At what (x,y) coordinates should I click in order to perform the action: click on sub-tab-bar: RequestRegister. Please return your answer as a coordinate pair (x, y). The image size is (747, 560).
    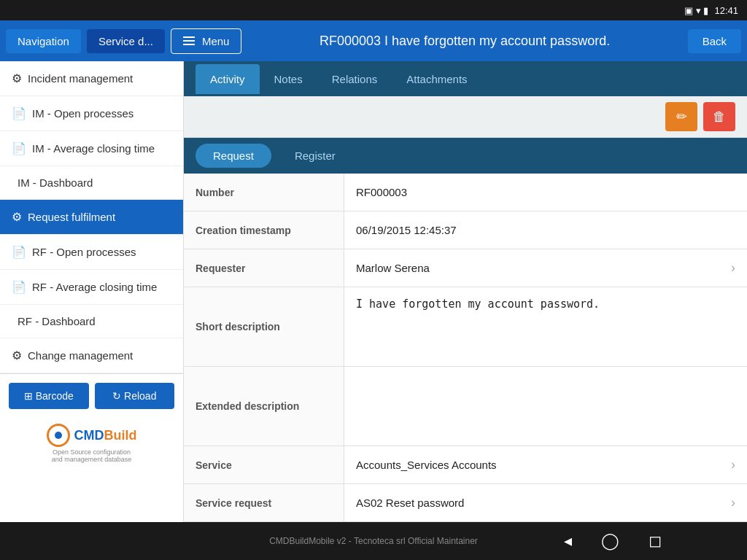
    Looking at the image, I should click on (465, 156).